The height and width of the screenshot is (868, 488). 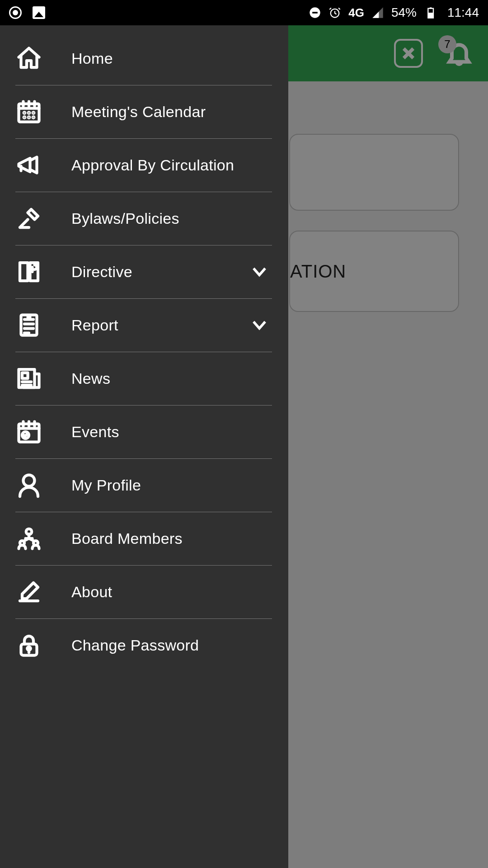 I want to click on nav-label: Meeting's Calendar, so click(x=171, y=112).